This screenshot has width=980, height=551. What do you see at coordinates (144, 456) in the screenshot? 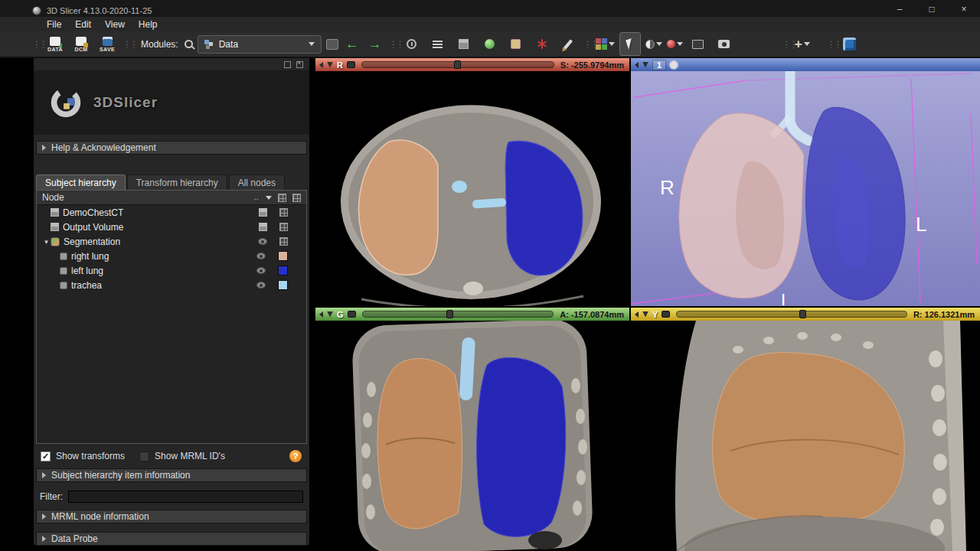
I see `show-mrml-ids-checkbox` at bounding box center [144, 456].